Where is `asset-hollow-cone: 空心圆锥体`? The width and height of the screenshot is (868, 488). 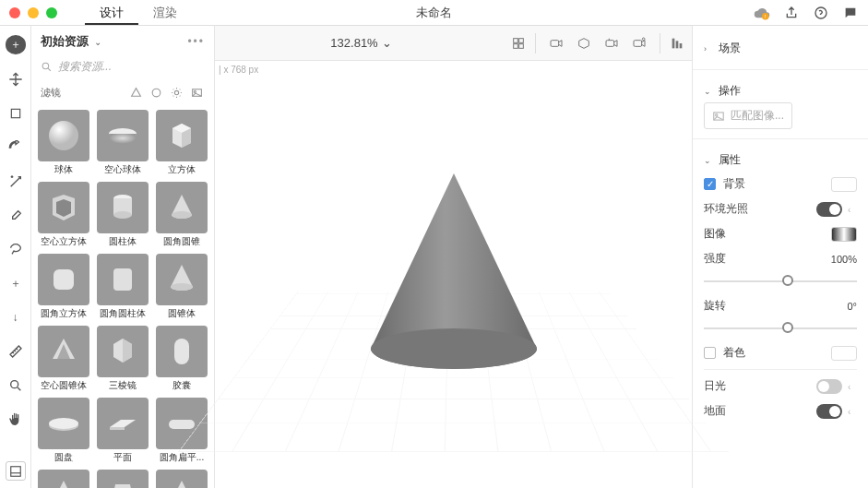 asset-hollow-cone: 空心圆锥体 is located at coordinates (64, 359).